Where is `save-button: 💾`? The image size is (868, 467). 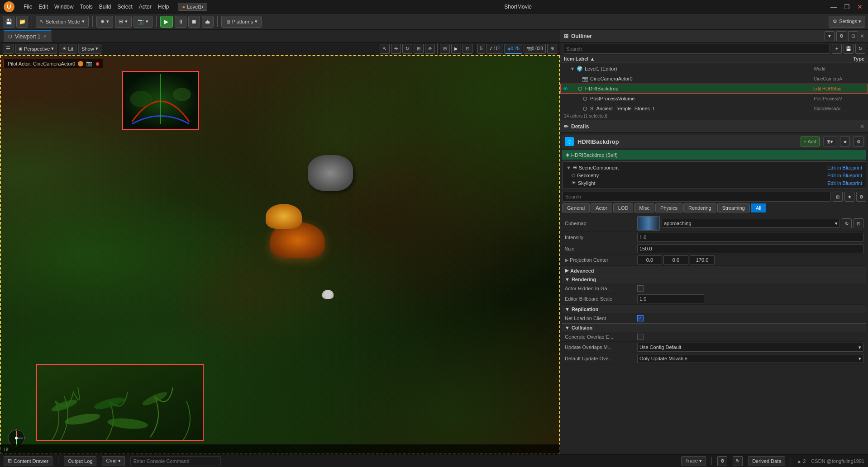 save-button: 💾 is located at coordinates (9, 22).